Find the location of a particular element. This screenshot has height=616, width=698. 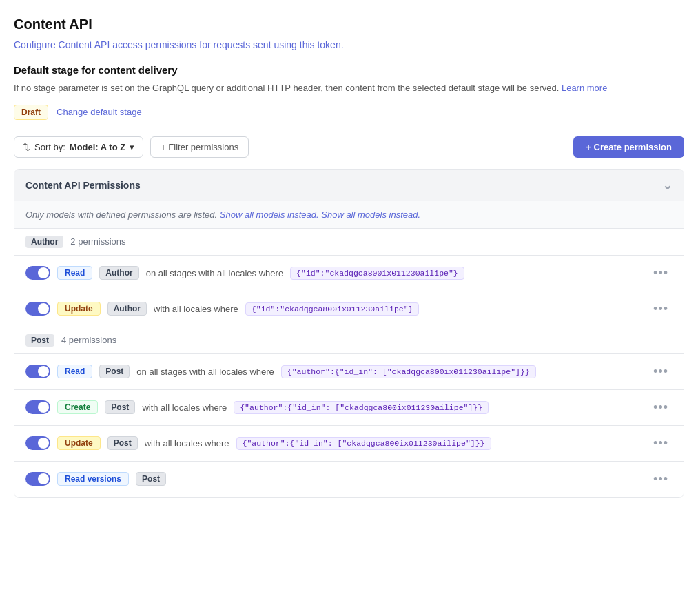

page-title: Content API is located at coordinates (349, 25).